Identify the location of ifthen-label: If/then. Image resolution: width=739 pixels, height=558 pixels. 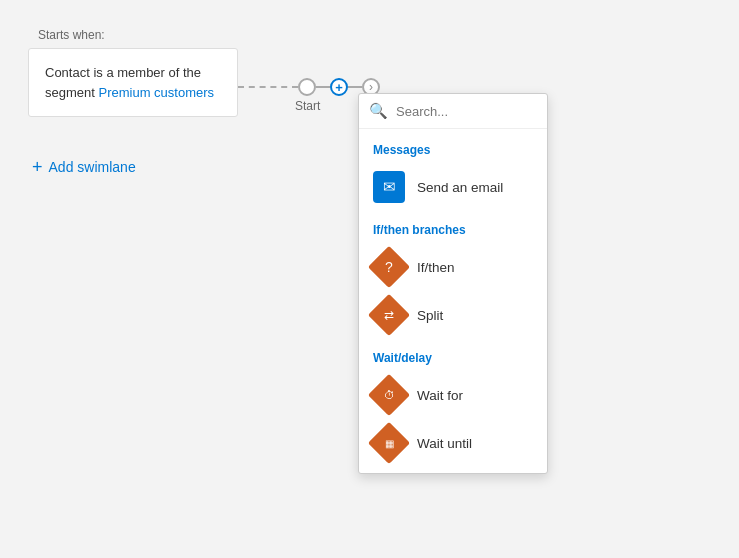
(436, 268).